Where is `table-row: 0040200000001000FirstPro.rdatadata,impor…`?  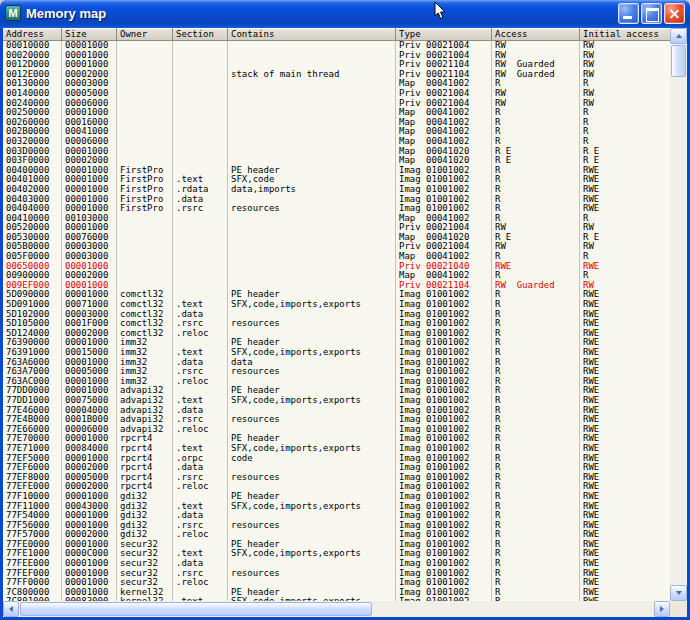
table-row: 0040200000001000FirstPro.rdatadata,impor… is located at coordinates (336, 190).